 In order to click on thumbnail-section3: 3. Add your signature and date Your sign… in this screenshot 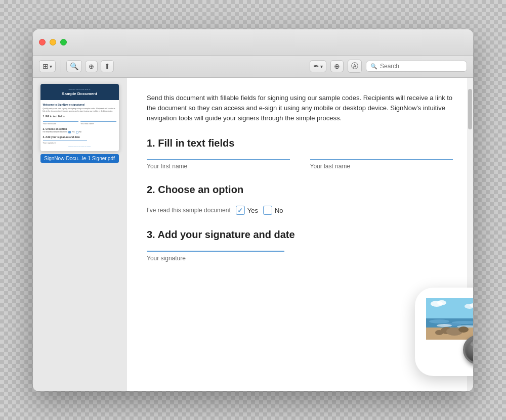, I will do `click(80, 140)`.